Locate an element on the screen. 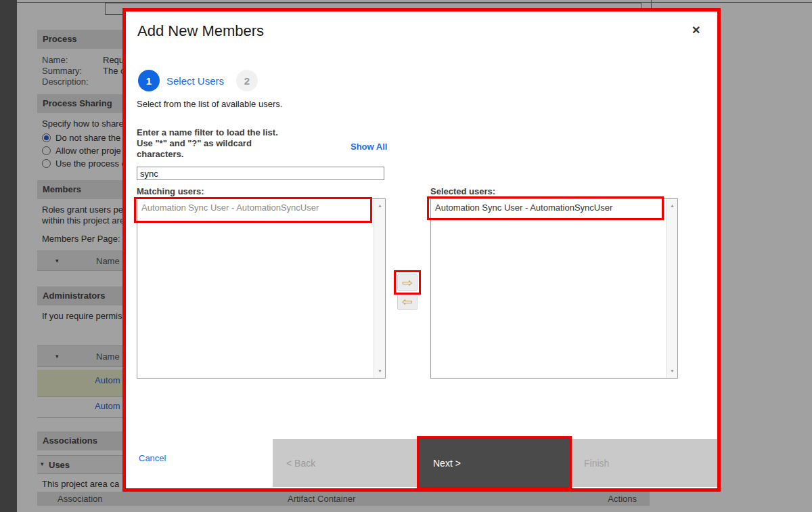 Image resolution: width=812 pixels, height=512 pixels. name-filter-input is located at coordinates (261, 173).